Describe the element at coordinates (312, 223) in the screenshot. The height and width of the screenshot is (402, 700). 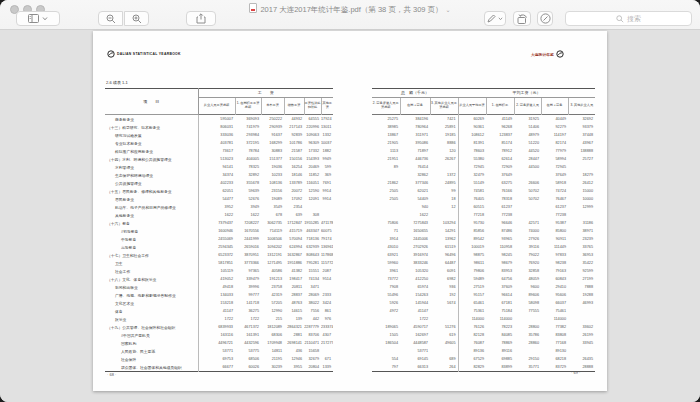
I see `cell-value: 1955285` at that location.